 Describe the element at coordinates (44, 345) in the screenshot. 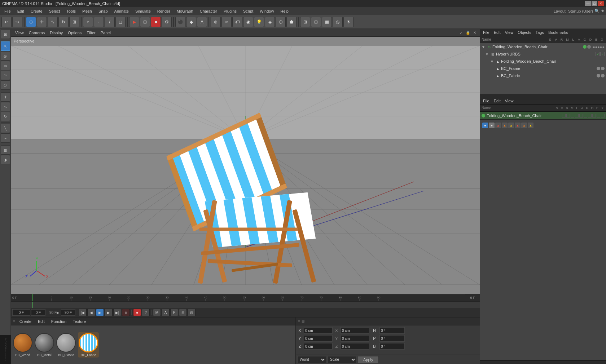

I see `material-bc-metal: BC_Metal` at that location.